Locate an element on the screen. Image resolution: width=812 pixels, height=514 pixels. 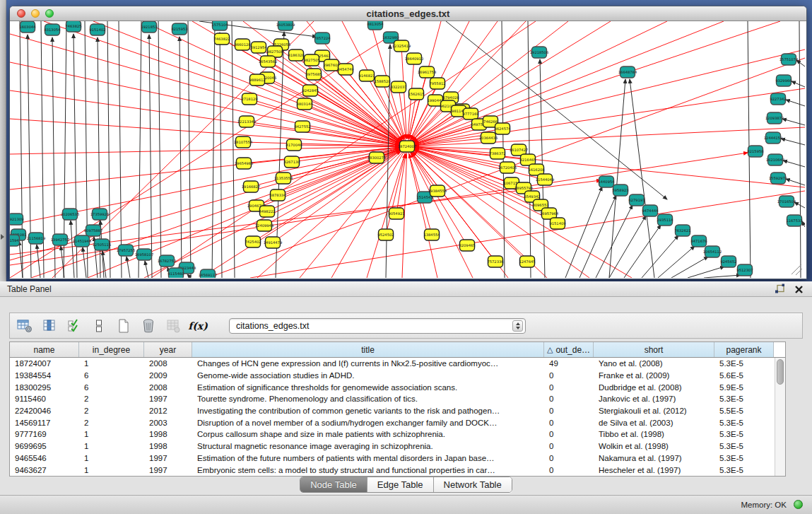
new-table-icon is located at coordinates (124, 326).